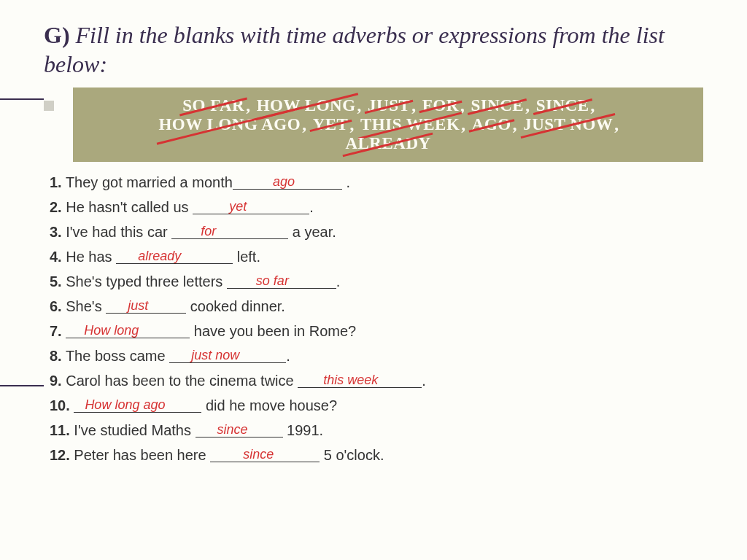 This screenshot has width=747, height=560. I want to click on item-text: 1991., so click(303, 430).